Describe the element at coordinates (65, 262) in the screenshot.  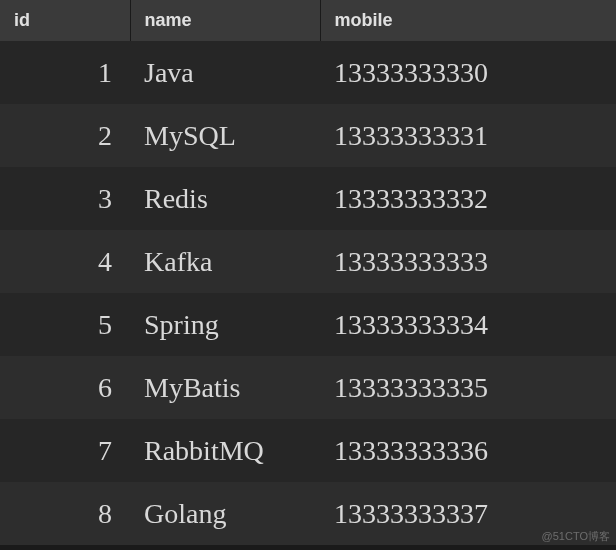
I see `cell-id: 4` at that location.